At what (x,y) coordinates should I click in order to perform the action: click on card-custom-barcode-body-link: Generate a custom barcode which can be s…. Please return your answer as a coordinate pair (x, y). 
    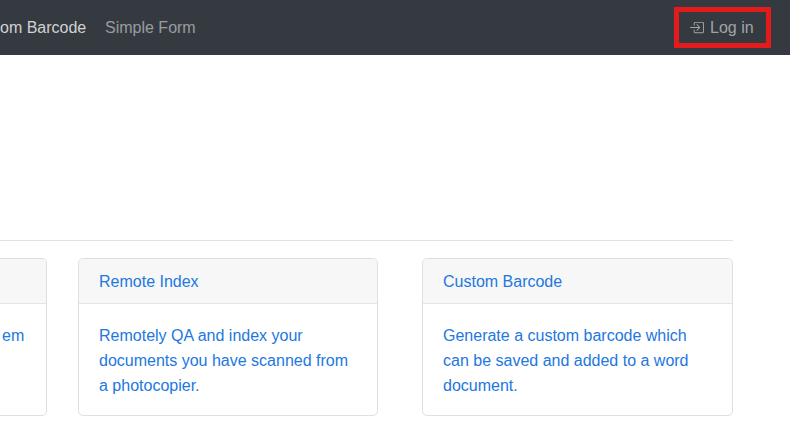
    Looking at the image, I should click on (566, 360).